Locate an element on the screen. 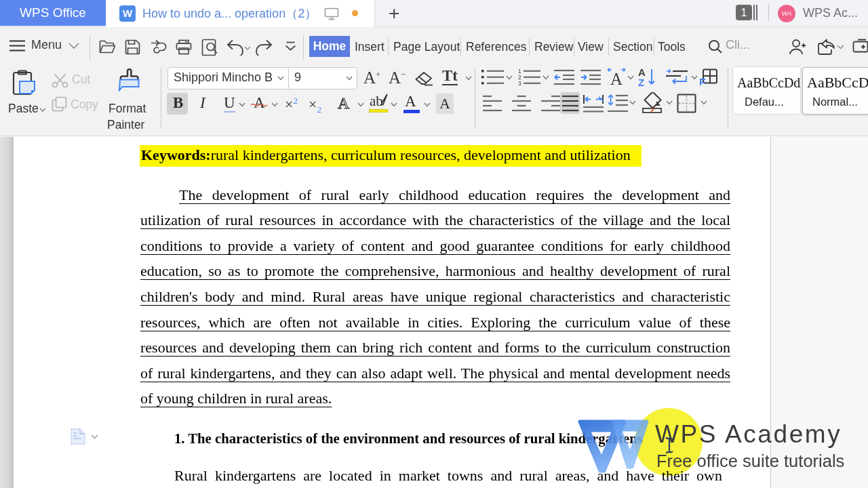  svg-text: Z is located at coordinates (642, 81).